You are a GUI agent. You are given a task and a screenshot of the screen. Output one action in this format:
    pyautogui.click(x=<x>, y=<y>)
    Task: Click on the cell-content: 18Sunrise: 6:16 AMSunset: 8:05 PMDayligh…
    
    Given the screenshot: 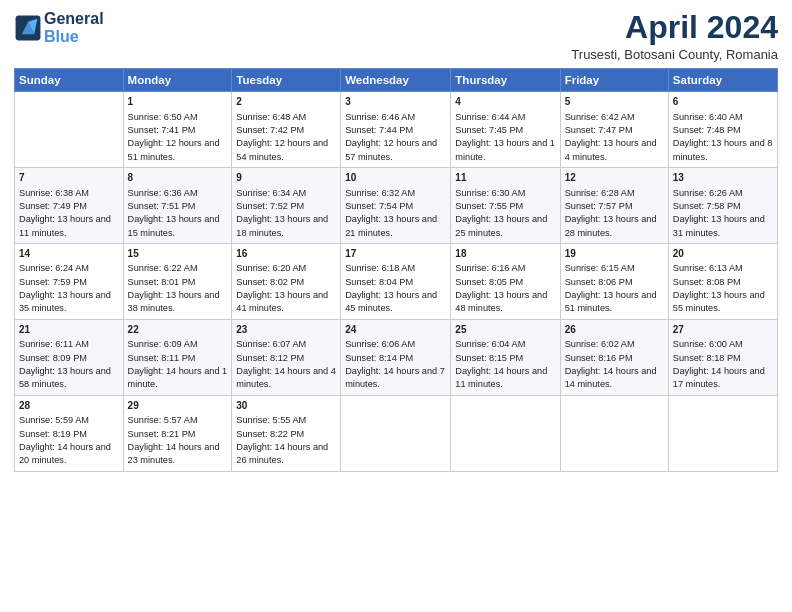 What is the action you would take?
    pyautogui.click(x=505, y=282)
    